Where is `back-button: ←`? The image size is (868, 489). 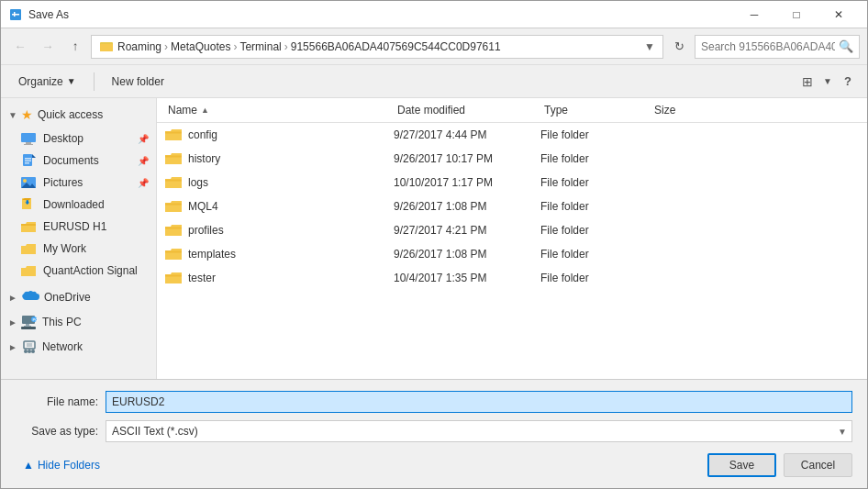
back-button: ← is located at coordinates (20, 47).